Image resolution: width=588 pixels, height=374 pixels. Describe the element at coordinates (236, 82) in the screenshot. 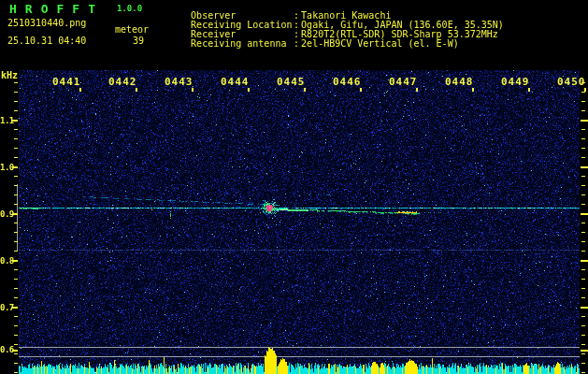

I see `time-tick-label: 0444` at that location.